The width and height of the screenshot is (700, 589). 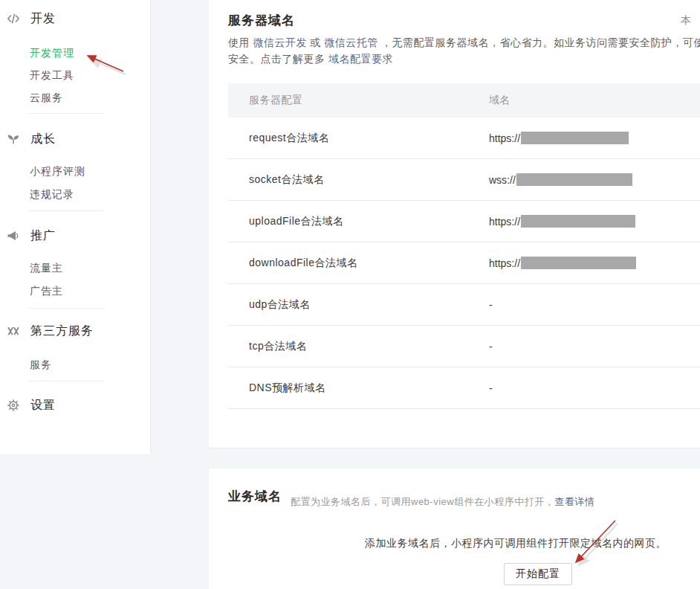 I want to click on megaphone-icon, so click(x=13, y=236).